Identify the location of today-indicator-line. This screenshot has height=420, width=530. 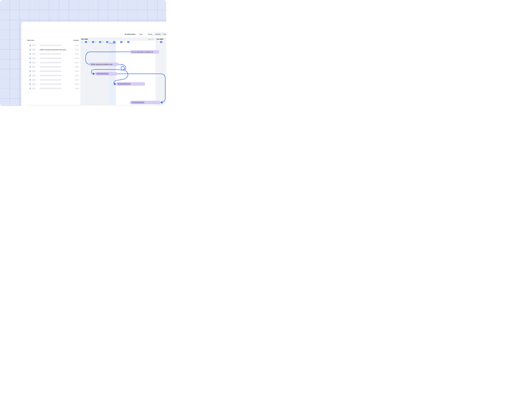
(112, 43).